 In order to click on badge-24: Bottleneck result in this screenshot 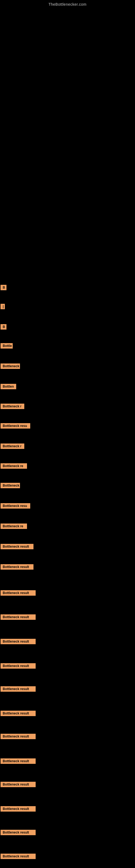, I will do `click(18, 784)`.